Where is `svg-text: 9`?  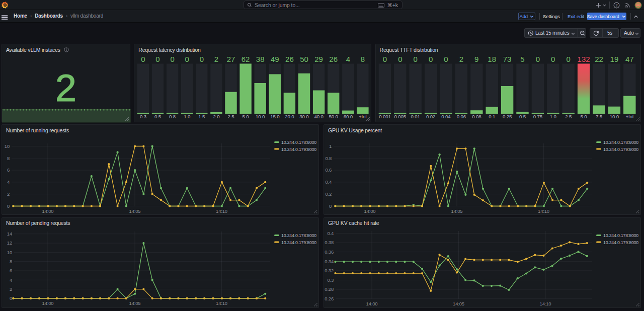 svg-text: 9 is located at coordinates (476, 59).